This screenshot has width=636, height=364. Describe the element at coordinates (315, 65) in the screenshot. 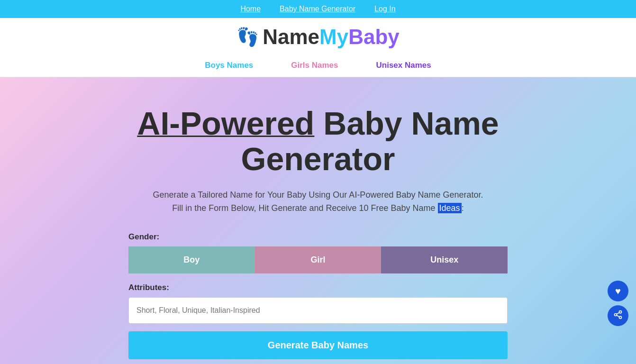

I see `nav-girls-names: Girls Names` at that location.